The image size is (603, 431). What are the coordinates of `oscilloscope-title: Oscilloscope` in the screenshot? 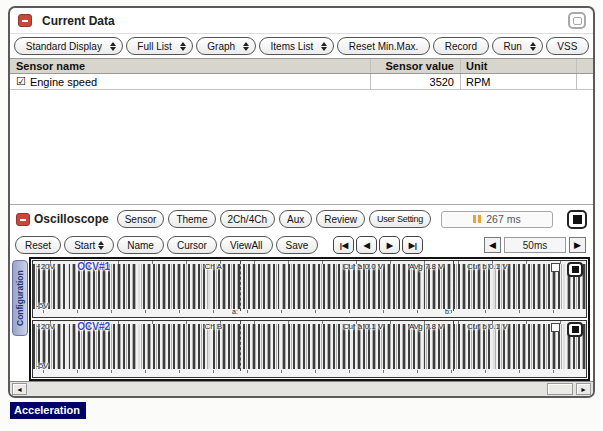 It's located at (72, 219).